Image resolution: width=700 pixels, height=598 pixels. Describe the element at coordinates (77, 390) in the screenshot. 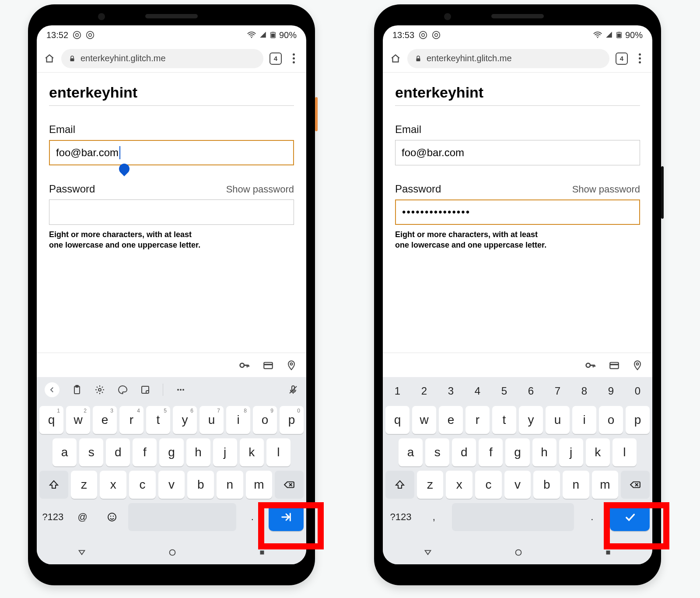

I see `clipboard-icon` at that location.